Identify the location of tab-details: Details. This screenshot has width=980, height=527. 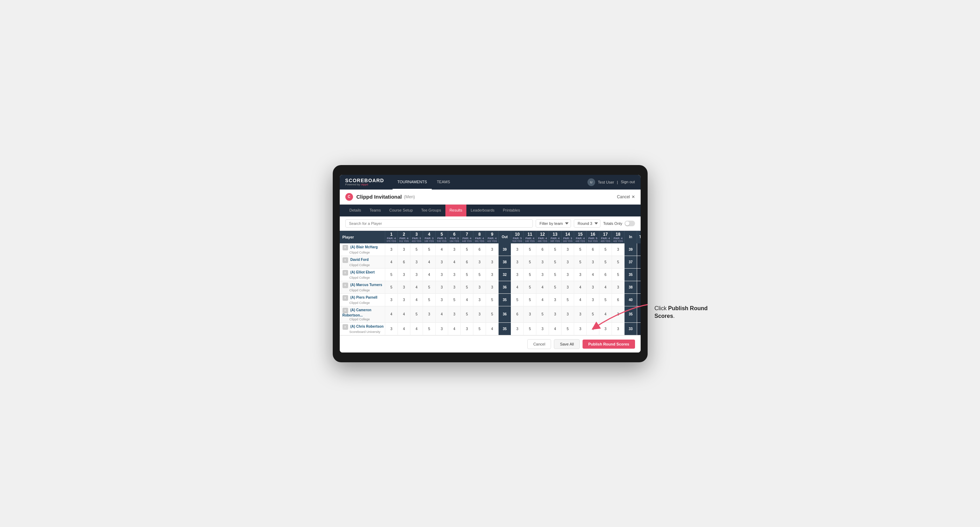
(355, 211).